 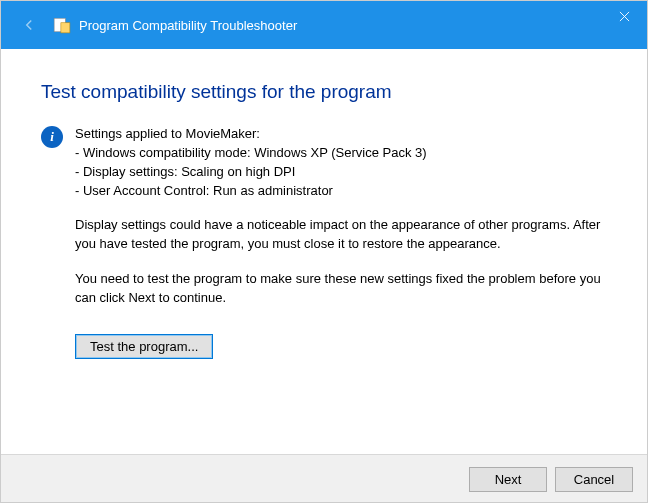 What do you see at coordinates (594, 480) in the screenshot?
I see `cancel-button: Cancel` at bounding box center [594, 480].